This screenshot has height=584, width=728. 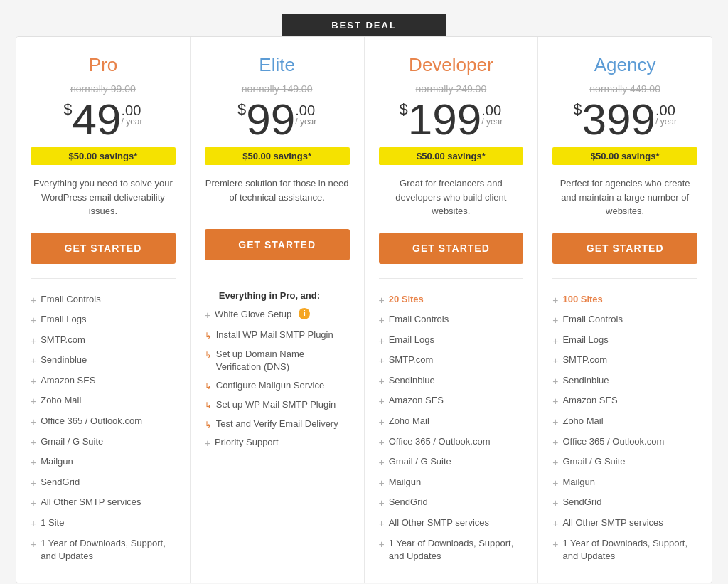 What do you see at coordinates (277, 405) in the screenshot?
I see `list-item: ↳Set up WP Mail SMTP Plugin` at bounding box center [277, 405].